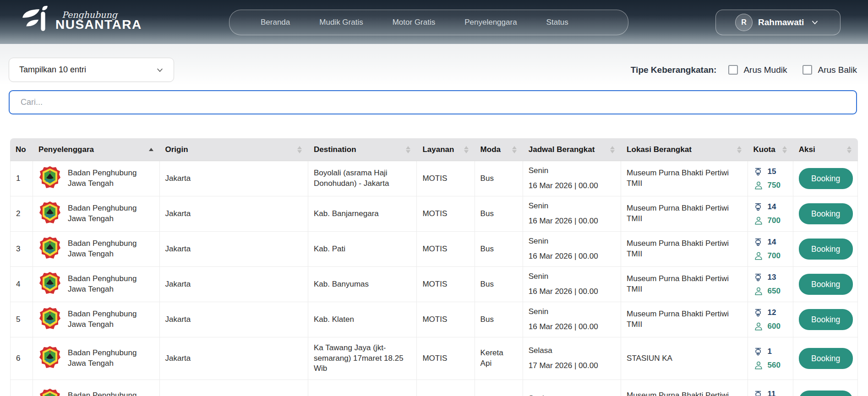 This screenshot has height=396, width=868. I want to click on cell-moda, so click(499, 388).